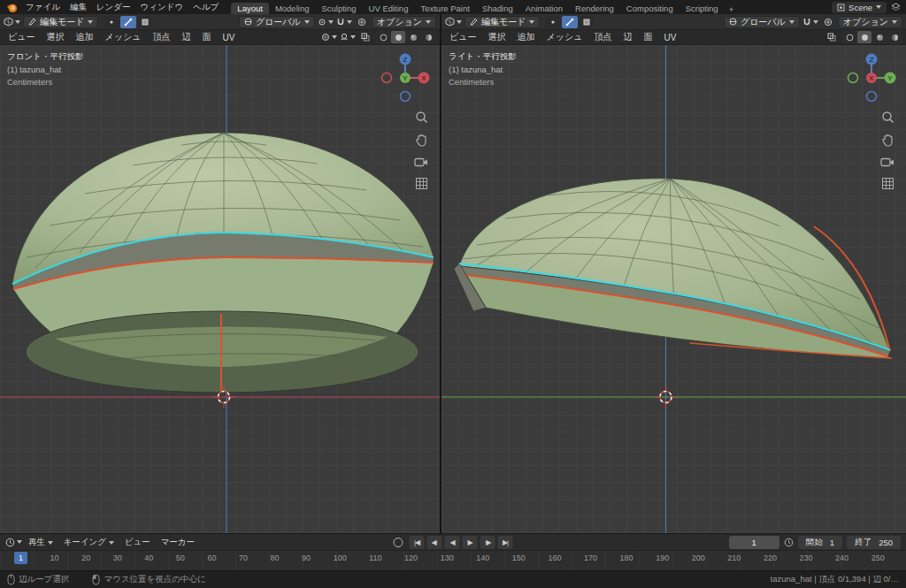 This screenshot has width=906, height=588. Describe the element at coordinates (113, 7) in the screenshot. I see `menu-render: レンダー` at that location.